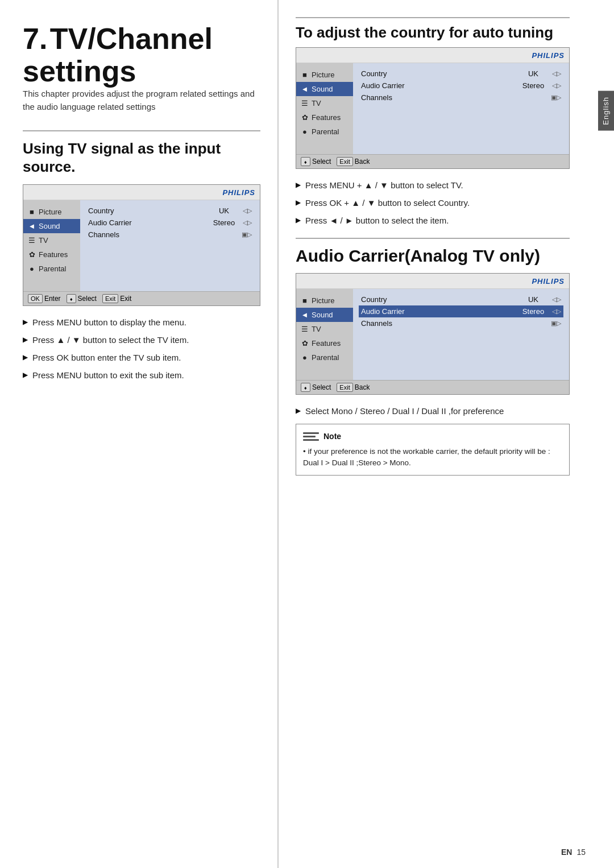 This screenshot has width=614, height=868. What do you see at coordinates (325, 89) in the screenshot?
I see `rt-menu-item-sound: ◄ Sound` at bounding box center [325, 89].